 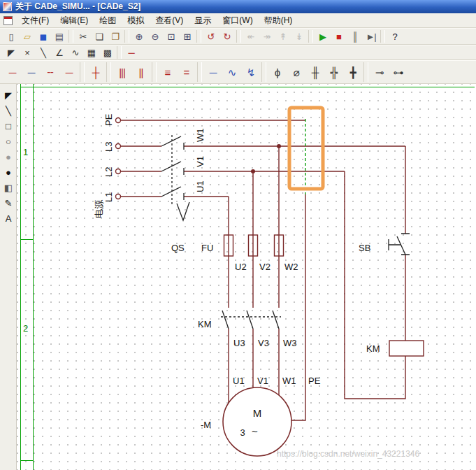 What do you see at coordinates (238, 21) in the screenshot?
I see `menu-window: 窗口(W)` at bounding box center [238, 21].